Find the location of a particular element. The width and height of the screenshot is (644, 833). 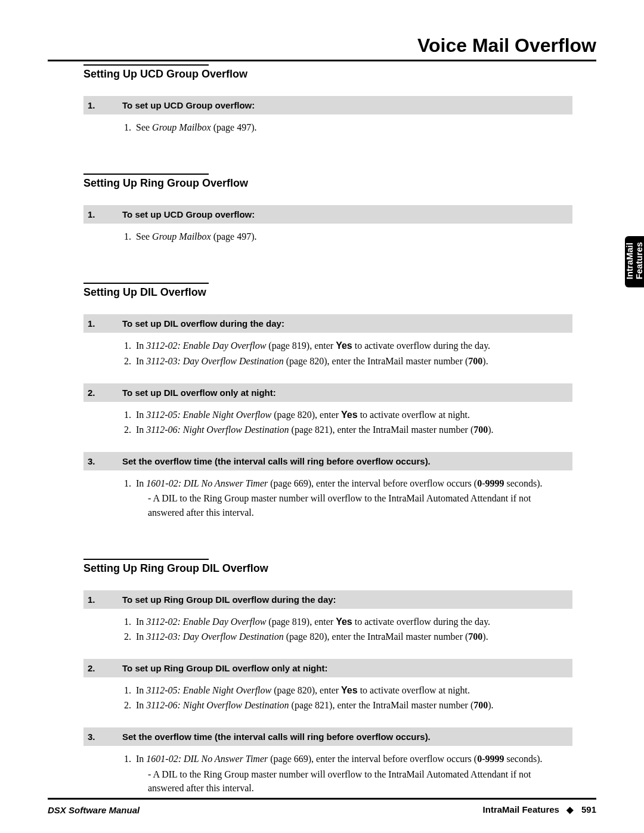

section-heading: Setting Up UCD Group Overflow is located at coordinates (328, 74).